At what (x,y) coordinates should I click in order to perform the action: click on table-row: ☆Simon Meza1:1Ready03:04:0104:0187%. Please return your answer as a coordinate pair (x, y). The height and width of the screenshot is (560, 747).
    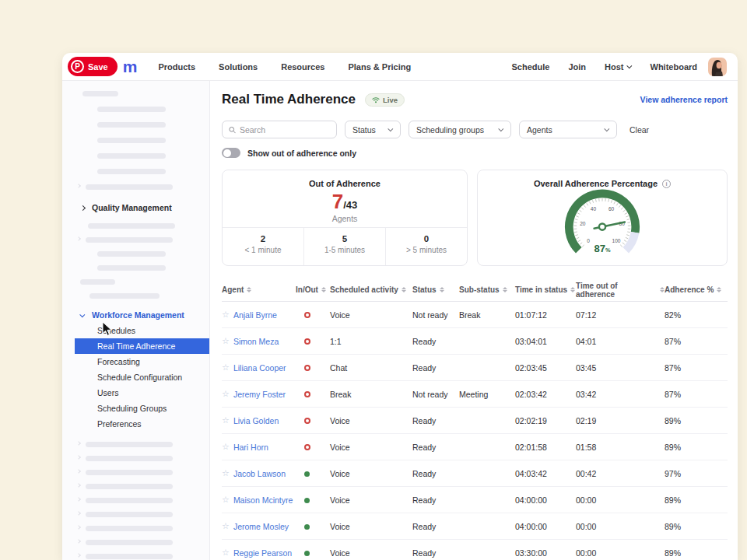
    Looking at the image, I should click on (475, 341).